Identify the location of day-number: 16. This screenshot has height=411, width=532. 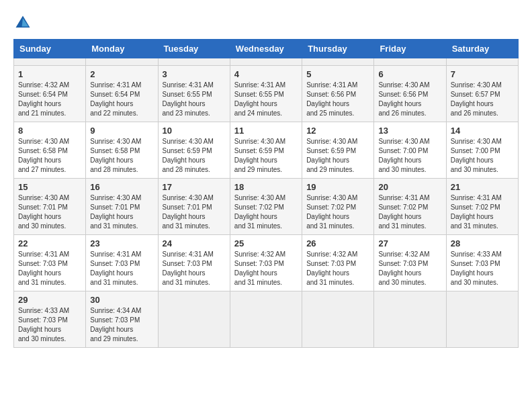
(122, 187).